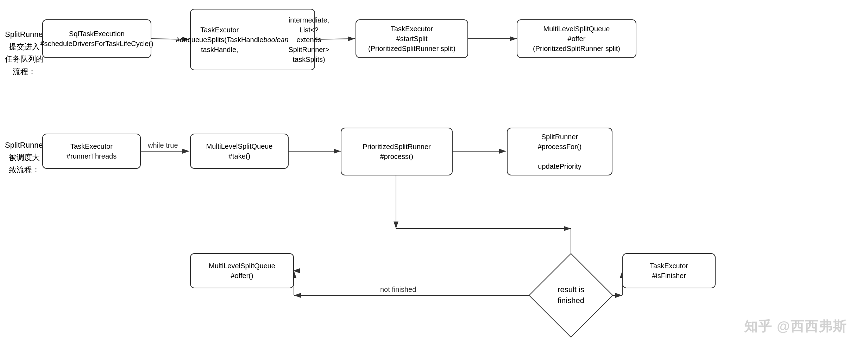 This screenshot has width=868, height=346. I want to click on box-multilevelsplitqueue-take: MultiLevelSplitQueue#take(), so click(239, 151).